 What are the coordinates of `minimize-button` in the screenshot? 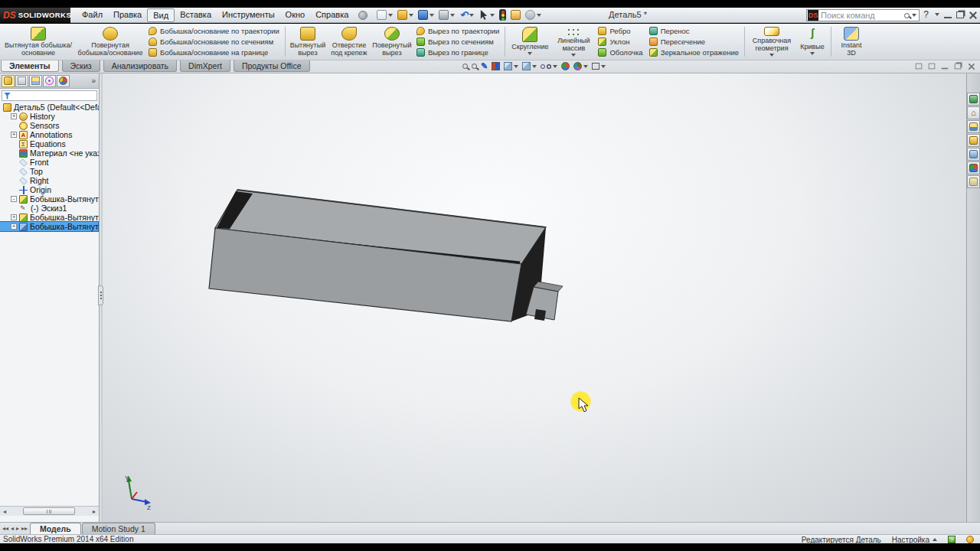 It's located at (948, 15).